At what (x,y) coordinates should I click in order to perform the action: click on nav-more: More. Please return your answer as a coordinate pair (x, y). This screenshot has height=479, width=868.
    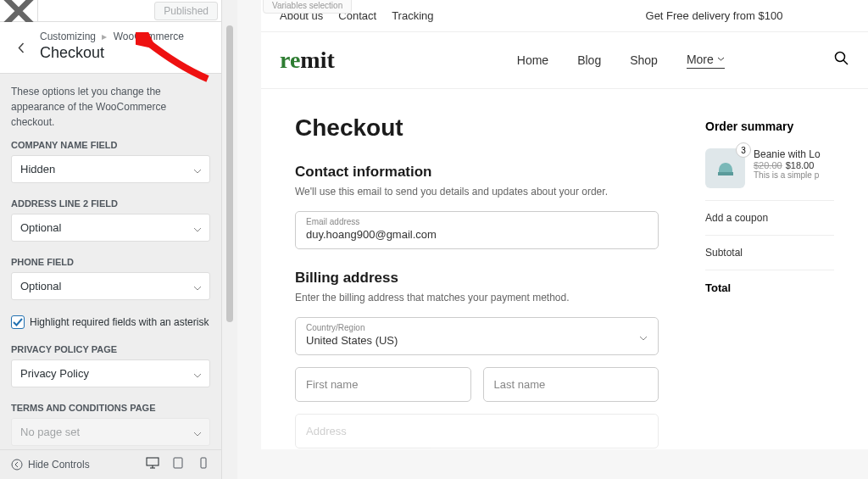
    Looking at the image, I should click on (705, 61).